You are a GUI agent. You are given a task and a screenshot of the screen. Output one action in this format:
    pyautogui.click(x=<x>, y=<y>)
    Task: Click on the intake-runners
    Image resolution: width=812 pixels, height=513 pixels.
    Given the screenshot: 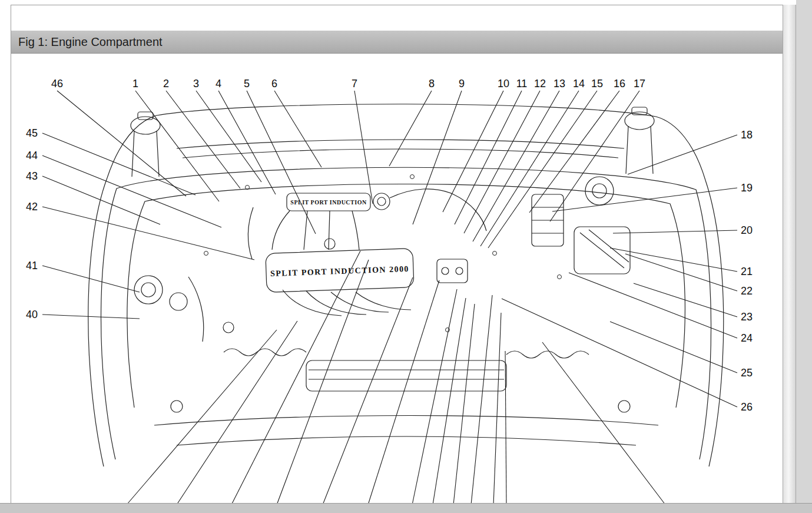 What is the action you would take?
    pyautogui.click(x=316, y=230)
    